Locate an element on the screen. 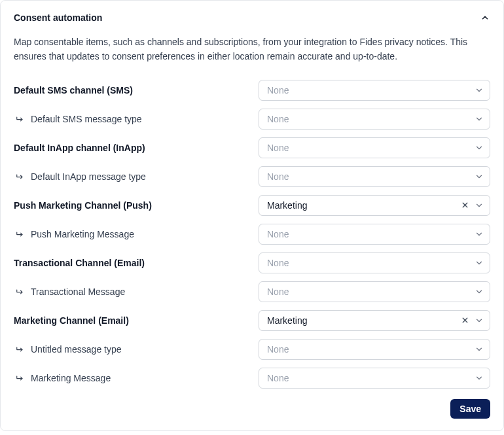  chevron-up-icon is located at coordinates (485, 18).